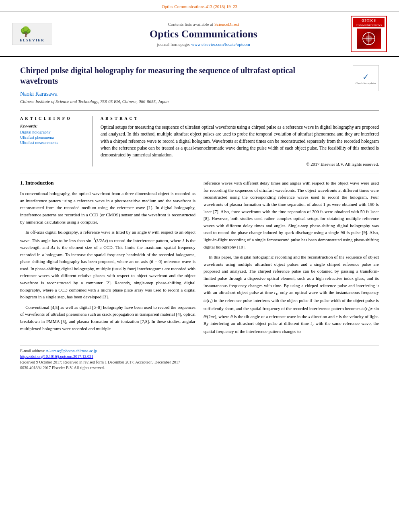  Describe the element at coordinates (369, 34) in the screenshot. I see `optics-logo-box: OPTICS COMMUNICATIONS` at that location.